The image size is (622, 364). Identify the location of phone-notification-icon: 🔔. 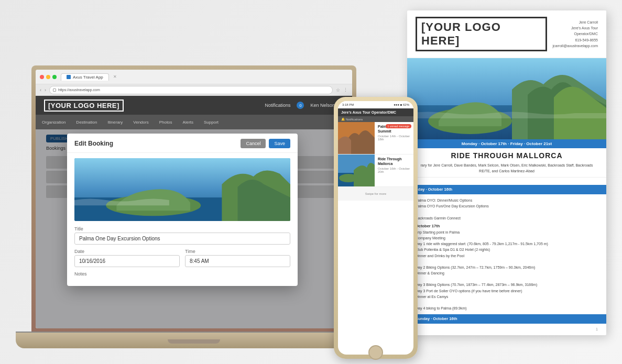
(343, 119).